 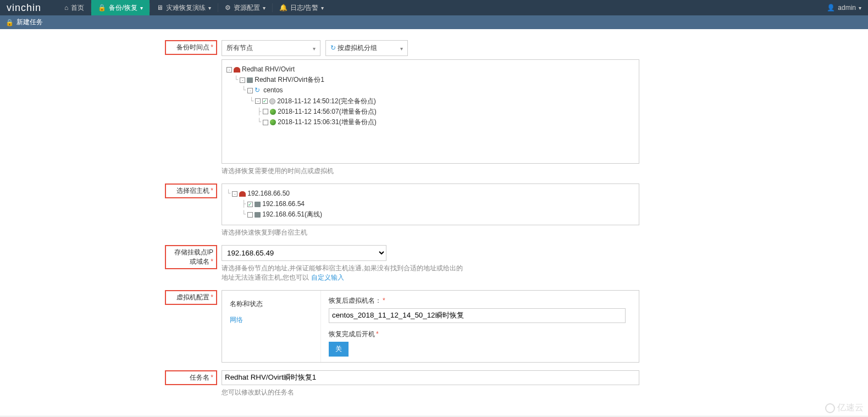 I want to click on label-task-name: 任务名*, so click(x=191, y=378).